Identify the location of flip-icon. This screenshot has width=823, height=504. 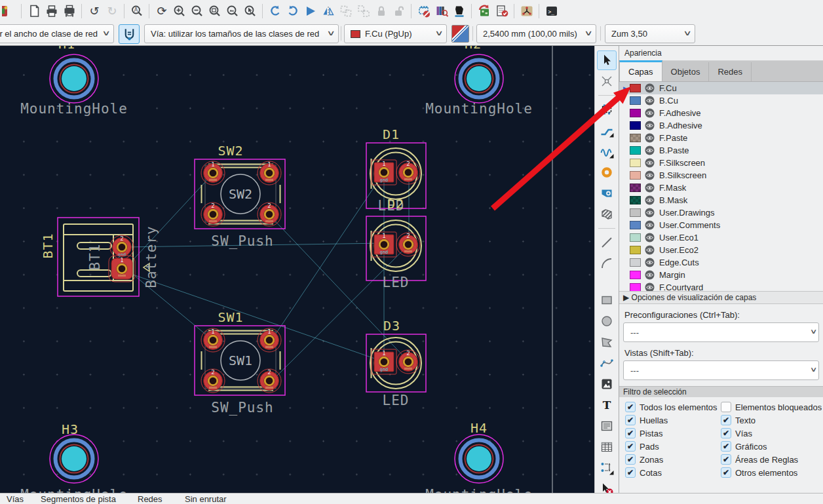
(311, 12).